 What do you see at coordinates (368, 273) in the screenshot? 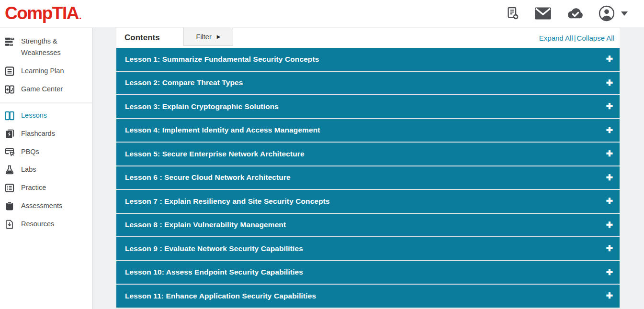
I see `lesson-row: Lesson 10: Assess Endpoint Security Capa…` at bounding box center [368, 273].